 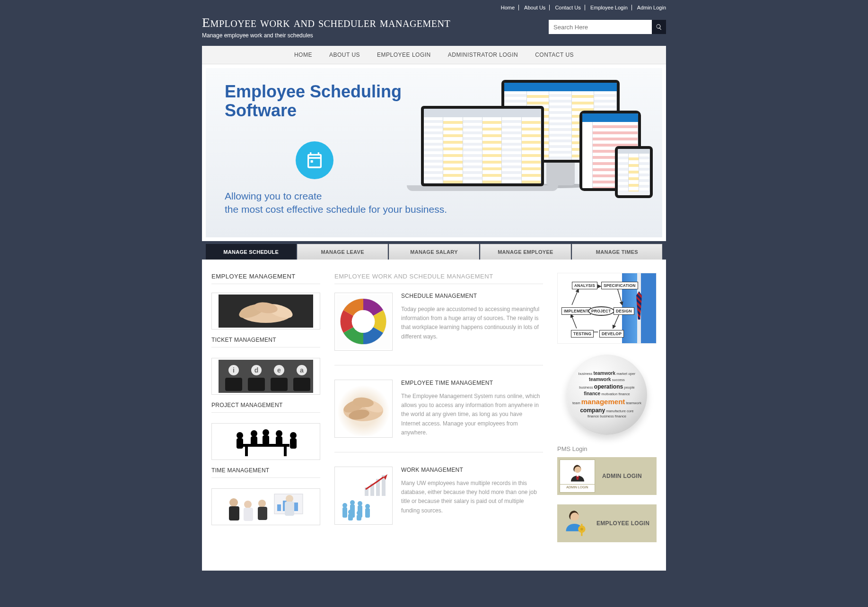 I want to click on dev-node-design: DESIGN, so click(x=624, y=311).